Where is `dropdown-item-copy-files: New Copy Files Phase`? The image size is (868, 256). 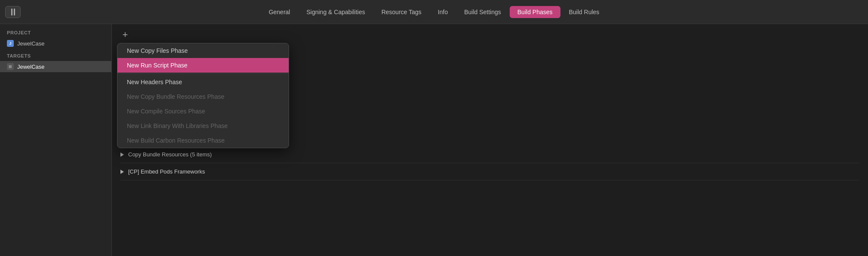 dropdown-item-copy-files: New Copy Files Phase is located at coordinates (203, 51).